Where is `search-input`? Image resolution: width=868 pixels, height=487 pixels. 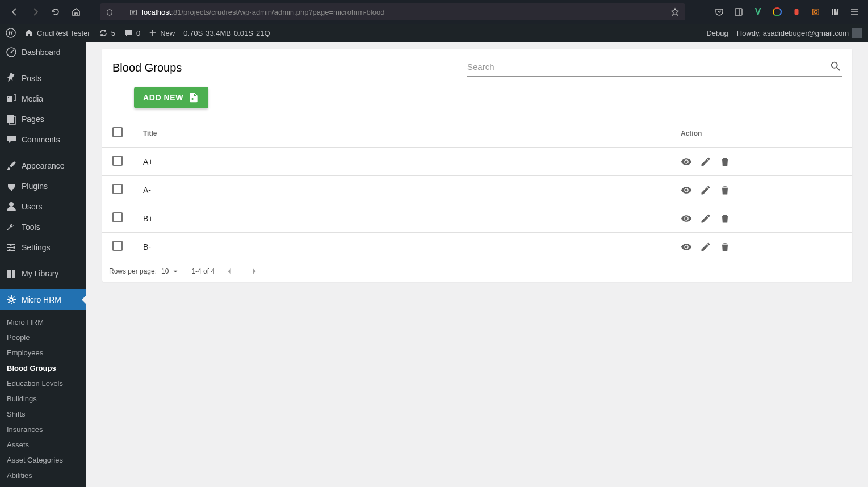 search-input is located at coordinates (648, 67).